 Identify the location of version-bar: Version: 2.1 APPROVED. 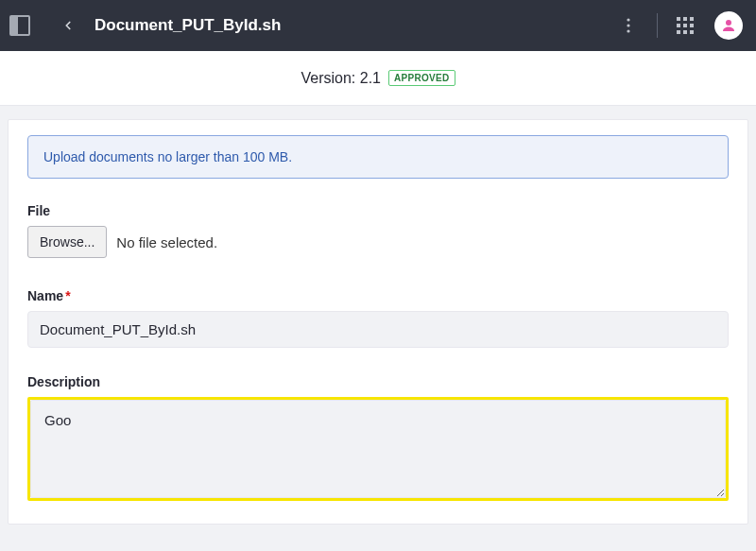
(378, 78).